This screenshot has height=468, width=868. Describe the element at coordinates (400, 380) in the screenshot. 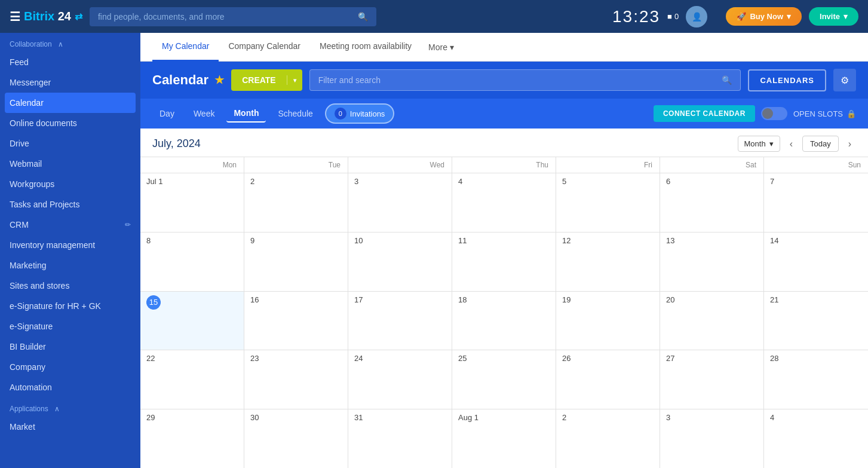

I see `cal-cell-24: 24` at that location.